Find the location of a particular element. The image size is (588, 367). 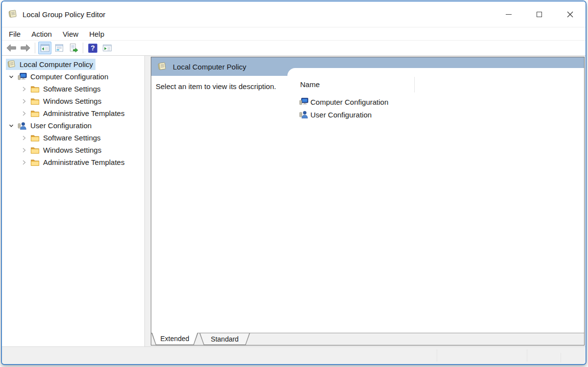

menu-bar: File Action View Help is located at coordinates (294, 33).